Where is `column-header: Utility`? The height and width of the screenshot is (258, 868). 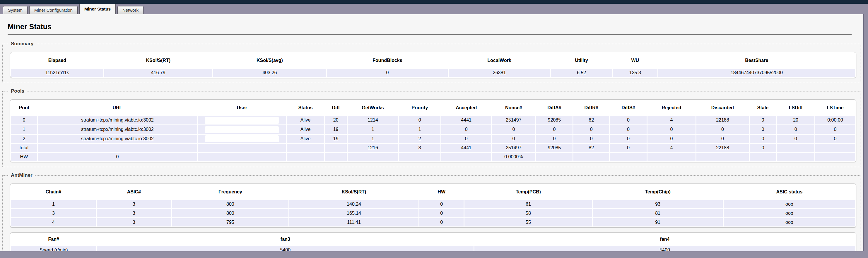 column-header: Utility is located at coordinates (582, 61).